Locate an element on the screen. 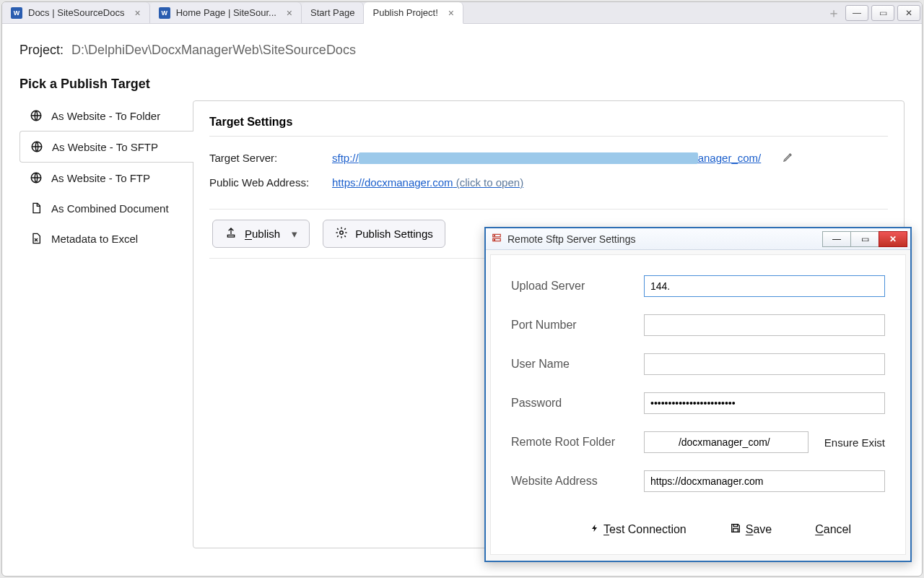  website-address-field: Website Address is located at coordinates (698, 481).